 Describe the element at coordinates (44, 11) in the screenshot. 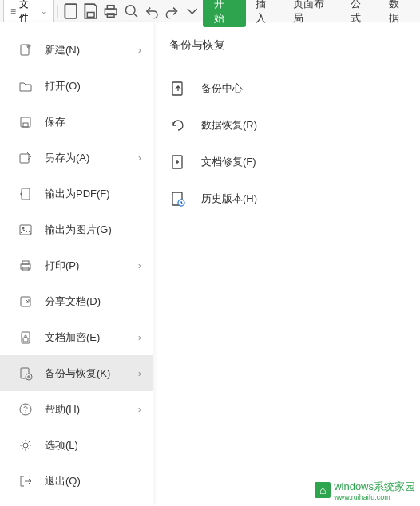

I see `chevron-down-icon: ⌄` at that location.